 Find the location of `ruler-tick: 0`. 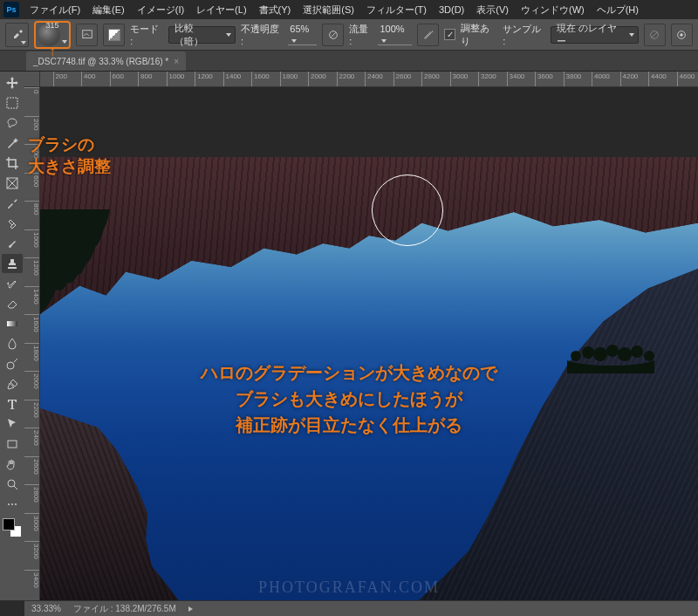

ruler-tick: 0 is located at coordinates (32, 91).